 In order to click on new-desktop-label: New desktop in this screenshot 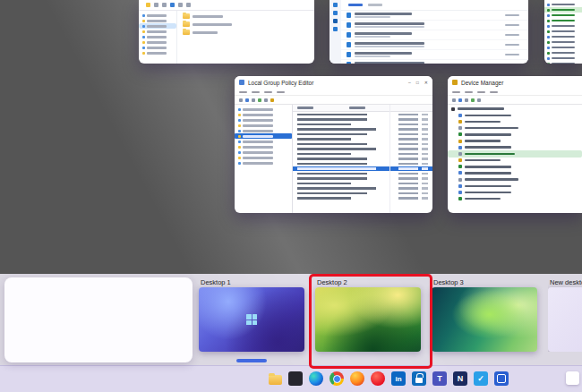, I will do `click(565, 283)`.